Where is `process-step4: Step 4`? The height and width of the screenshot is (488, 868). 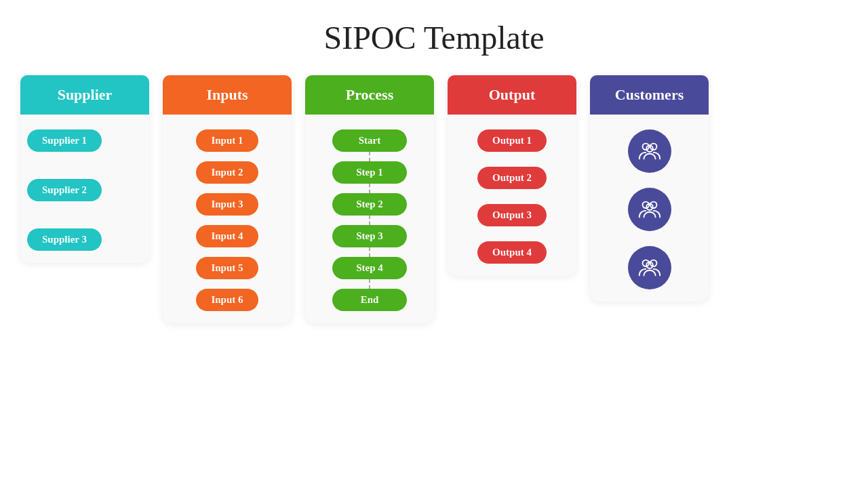
process-step4: Step 4 is located at coordinates (370, 268).